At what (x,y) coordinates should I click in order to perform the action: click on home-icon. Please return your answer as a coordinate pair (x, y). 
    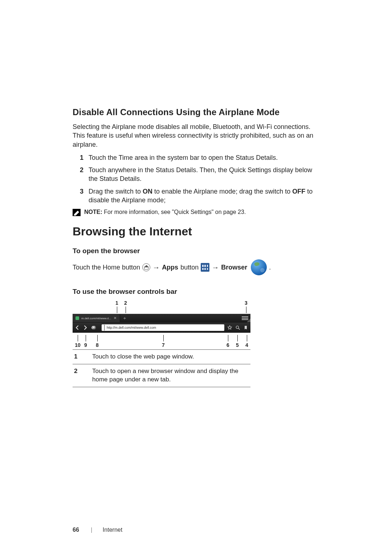
    Looking at the image, I should click on (146, 267).